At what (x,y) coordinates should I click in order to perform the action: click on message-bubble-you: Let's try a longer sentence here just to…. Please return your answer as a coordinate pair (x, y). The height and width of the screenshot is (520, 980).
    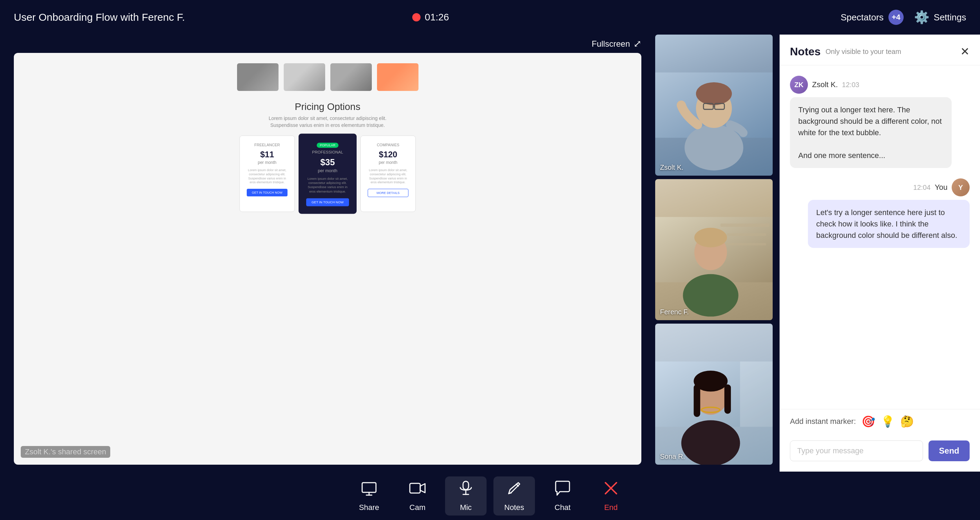
    Looking at the image, I should click on (889, 224).